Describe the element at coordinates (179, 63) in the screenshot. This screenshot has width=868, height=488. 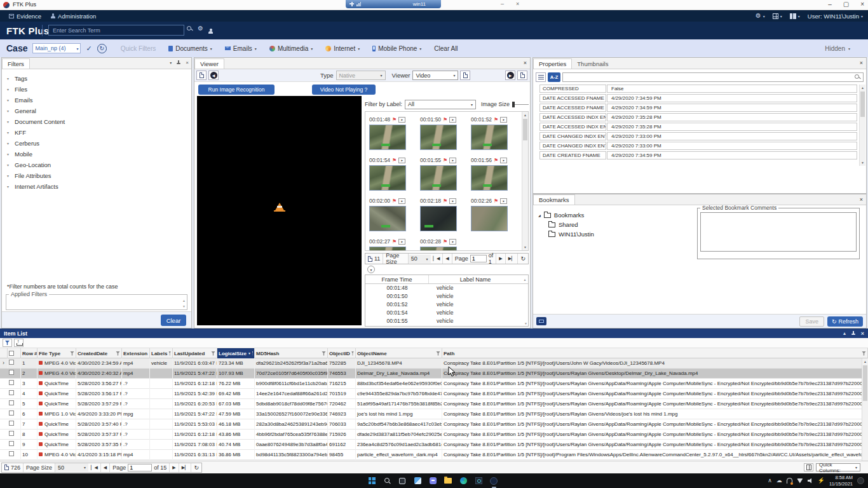
I see `pin-icon` at that location.